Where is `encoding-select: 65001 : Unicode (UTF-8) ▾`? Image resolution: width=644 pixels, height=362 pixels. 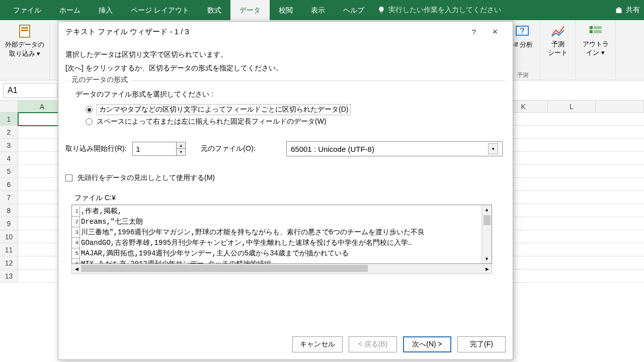
encoding-select: 65001 : Unicode (UTF-8) ▾ is located at coordinates (394, 149).